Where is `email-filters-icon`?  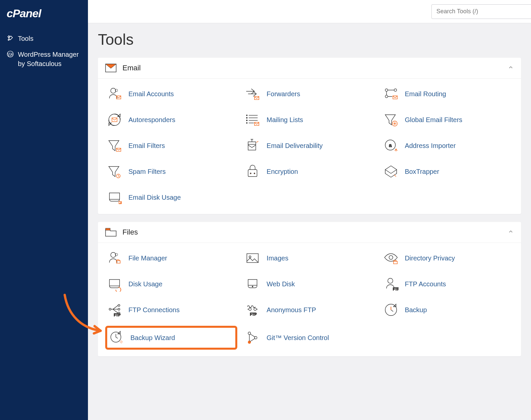
email-filters-icon is located at coordinates (114, 146).